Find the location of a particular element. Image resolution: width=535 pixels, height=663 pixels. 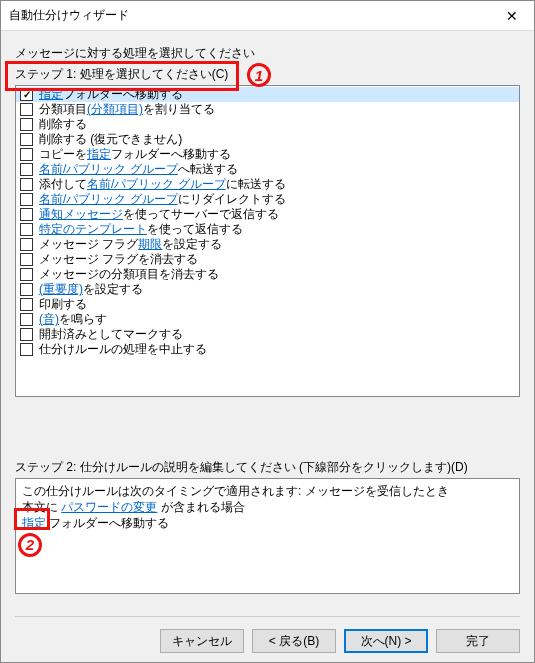

action-row: 削除する (復元できません) is located at coordinates (268, 140).